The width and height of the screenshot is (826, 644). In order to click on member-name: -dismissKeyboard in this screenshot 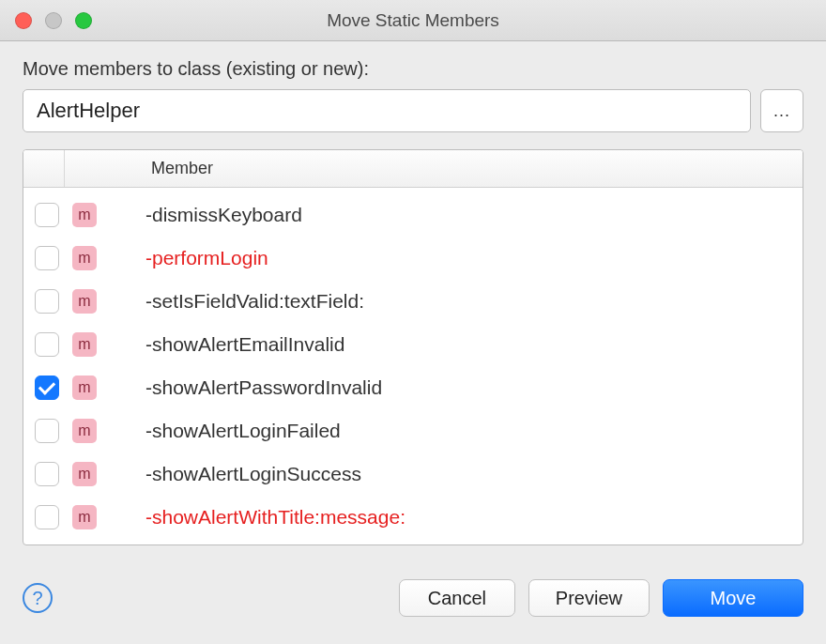, I will do `click(223, 215)`.